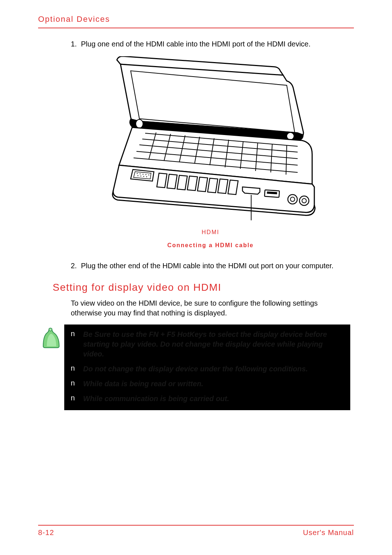 This screenshot has height=555, width=392. Describe the element at coordinates (211, 44) in the screenshot. I see `step-1: 1. Plug one end of the HDMI cable into t…` at that location.